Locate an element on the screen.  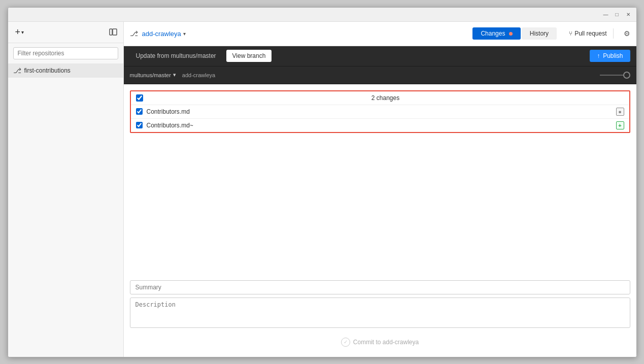
file-badge-modified: ● is located at coordinates (620, 112).